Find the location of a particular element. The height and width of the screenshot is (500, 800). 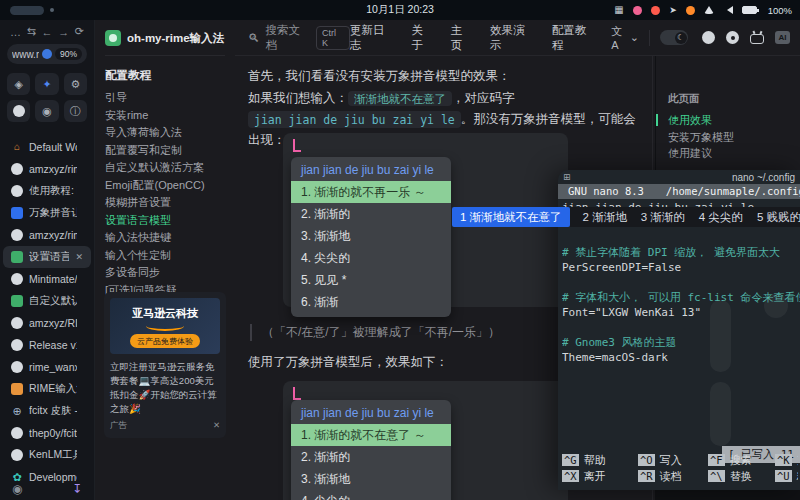

tab-close-icon: ✕ is located at coordinates (79, 257).